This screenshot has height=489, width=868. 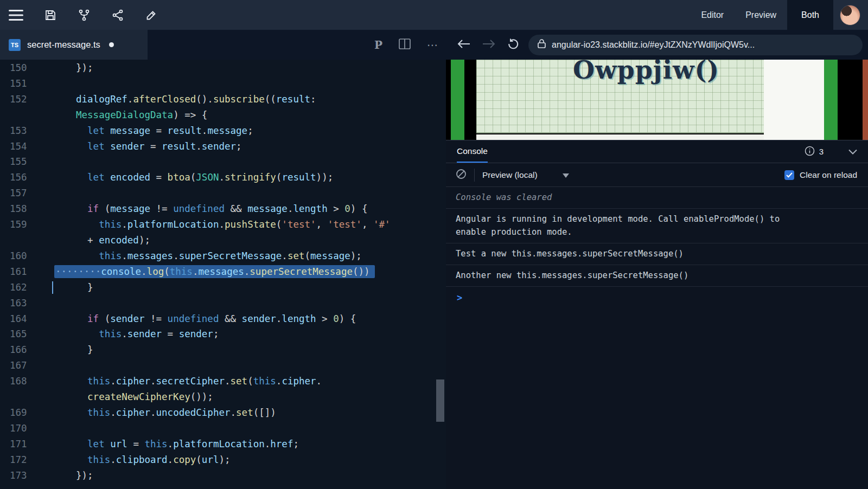 I want to click on back-icon, so click(x=464, y=45).